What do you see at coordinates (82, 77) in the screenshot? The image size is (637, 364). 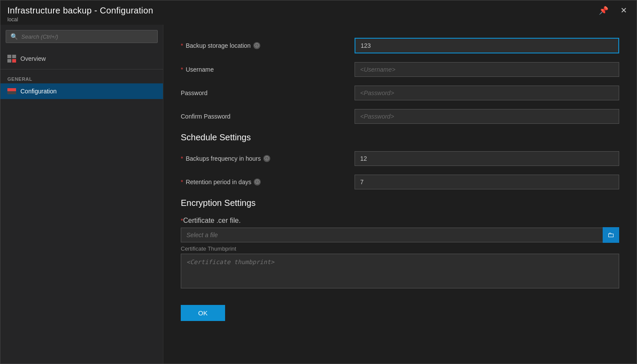 I see `sidebar-section-general: GENERAL` at bounding box center [82, 77].